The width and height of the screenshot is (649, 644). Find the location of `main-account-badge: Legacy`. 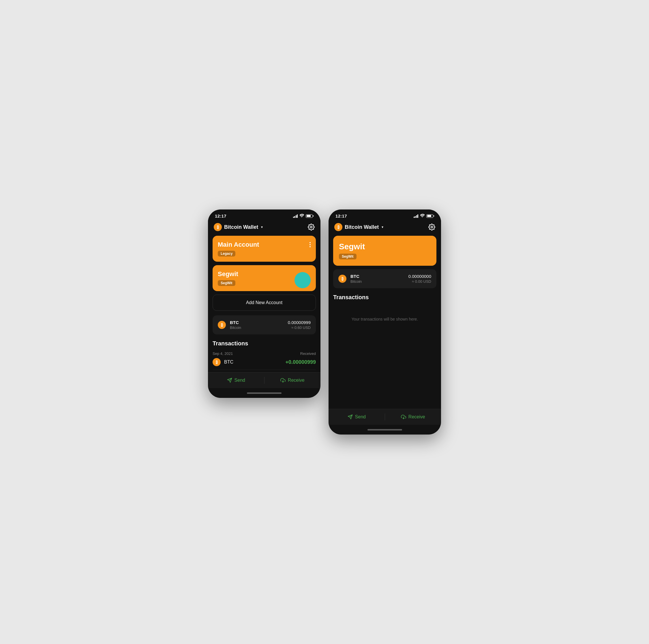

main-account-badge: Legacy is located at coordinates (226, 254).